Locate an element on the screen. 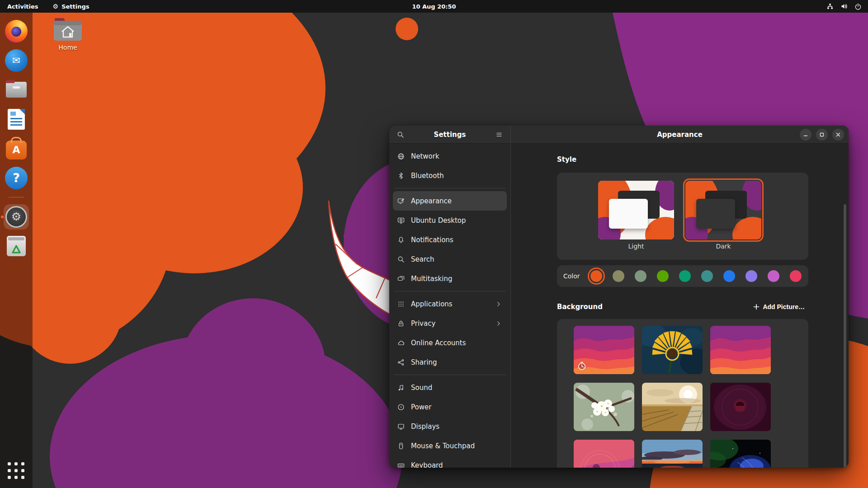 The height and width of the screenshot is (488, 868). accent-color-row: Color is located at coordinates (683, 276).